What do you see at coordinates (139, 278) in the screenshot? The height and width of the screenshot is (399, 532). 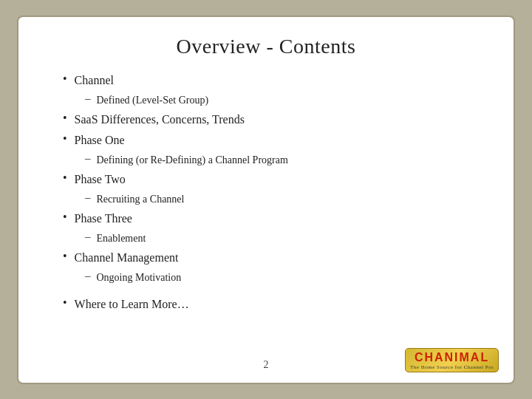 I see `sub-text: Ongoing Motivation` at bounding box center [139, 278].